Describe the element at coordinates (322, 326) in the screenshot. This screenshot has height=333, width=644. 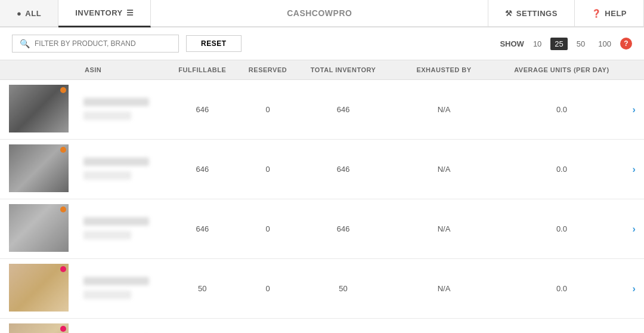
I see `table-row: 86 1 87 SEPTEMBER 16 - 2019 0.33 ›` at that location.